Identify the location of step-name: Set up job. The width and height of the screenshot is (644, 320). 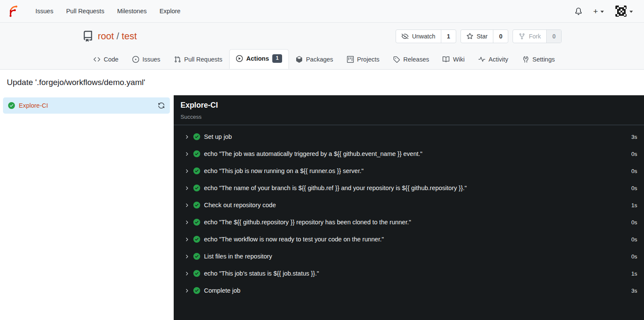
(218, 137).